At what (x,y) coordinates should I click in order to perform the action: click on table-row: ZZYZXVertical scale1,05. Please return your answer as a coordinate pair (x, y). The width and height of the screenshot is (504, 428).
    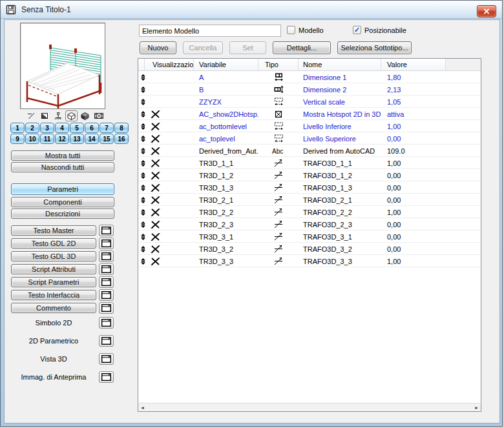
    Looking at the image, I should click on (310, 102).